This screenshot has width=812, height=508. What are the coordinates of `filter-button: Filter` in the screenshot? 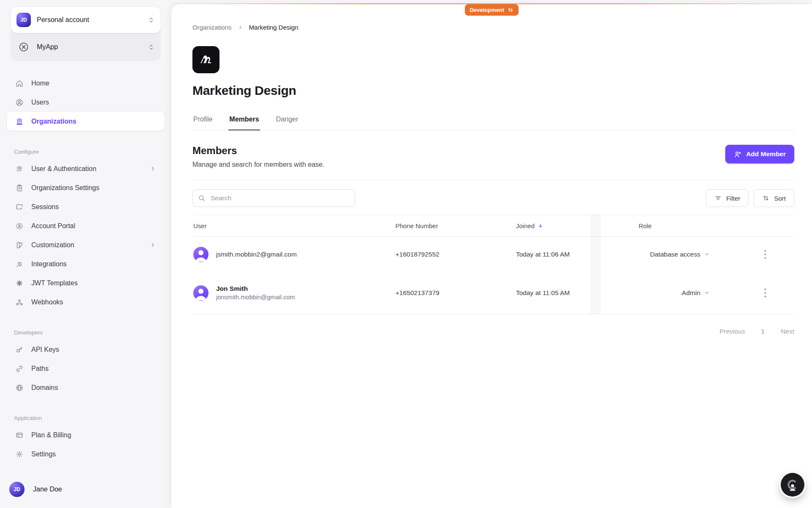 It's located at (727, 198).